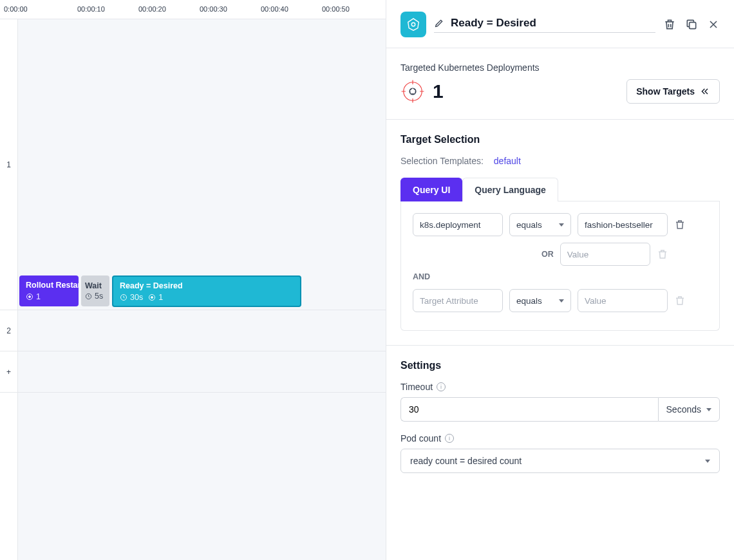 This screenshot has width=734, height=560. I want to click on ruler-tick: 00:00:20, so click(152, 9).